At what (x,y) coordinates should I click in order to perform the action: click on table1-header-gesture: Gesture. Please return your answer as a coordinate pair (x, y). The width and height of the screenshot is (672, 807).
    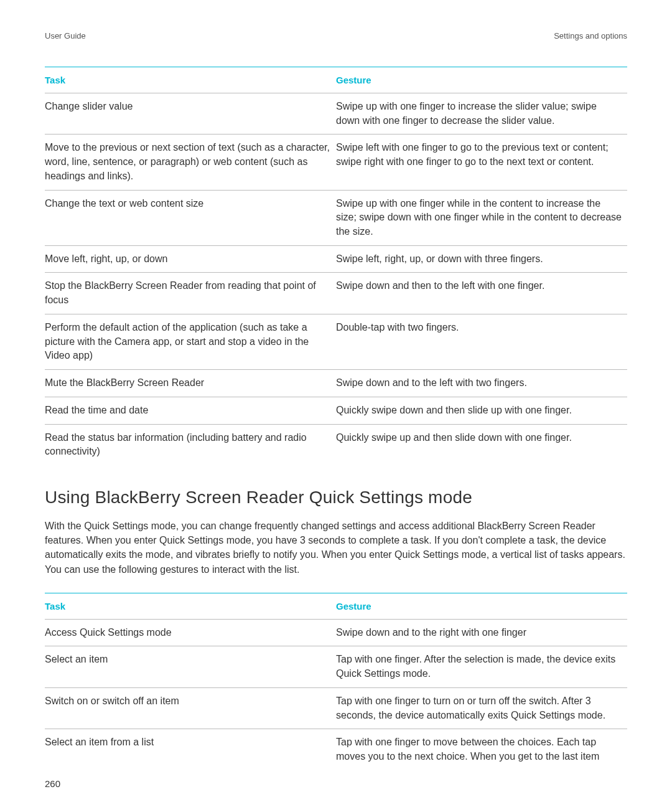
    Looking at the image, I should click on (482, 80).